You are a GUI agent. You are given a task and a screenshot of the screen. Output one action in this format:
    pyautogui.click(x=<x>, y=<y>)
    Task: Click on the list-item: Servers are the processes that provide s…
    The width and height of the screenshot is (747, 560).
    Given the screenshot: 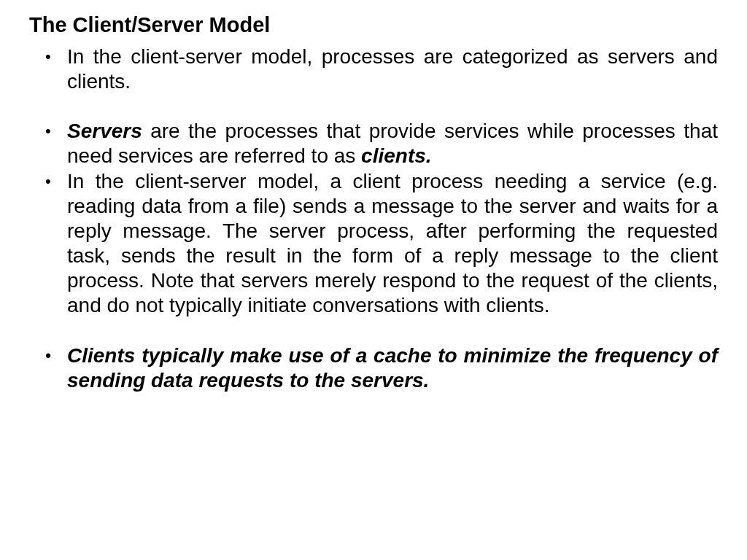 What is the action you would take?
    pyautogui.click(x=374, y=144)
    